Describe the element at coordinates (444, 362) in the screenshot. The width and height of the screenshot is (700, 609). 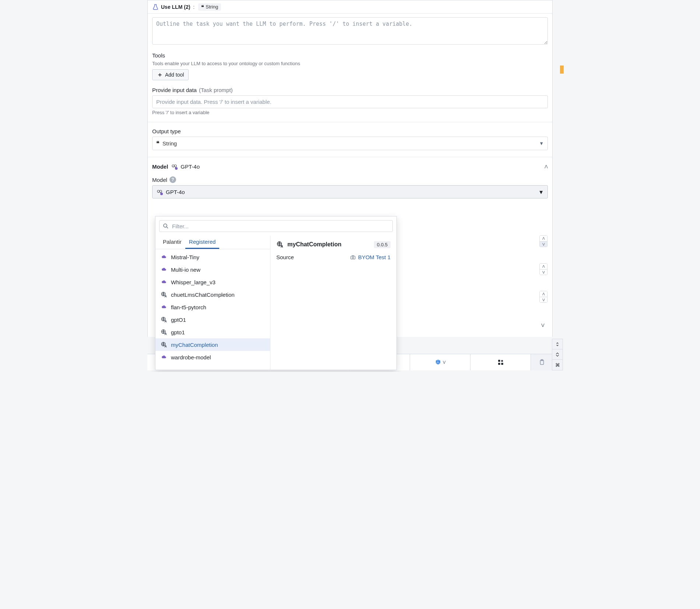
I see `caret-down-icon: ᐯ` at that location.